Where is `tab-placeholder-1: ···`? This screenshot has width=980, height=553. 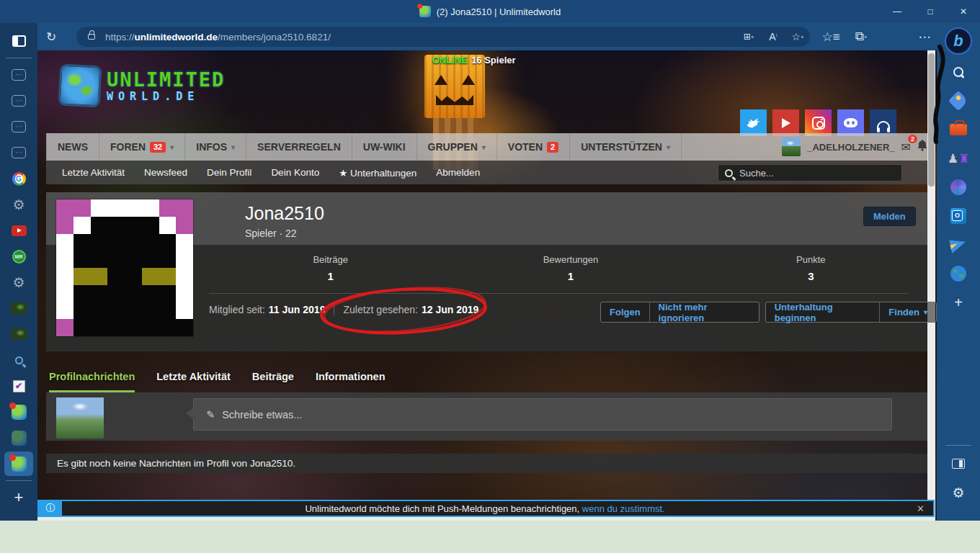
tab-placeholder-1: ··· is located at coordinates (19, 75).